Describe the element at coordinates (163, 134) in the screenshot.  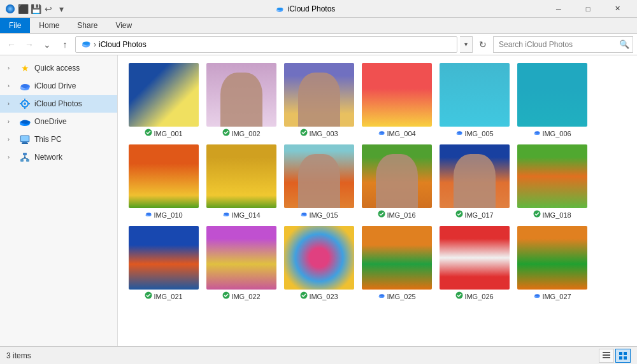
I see `photo-label: IMG_001` at that location.